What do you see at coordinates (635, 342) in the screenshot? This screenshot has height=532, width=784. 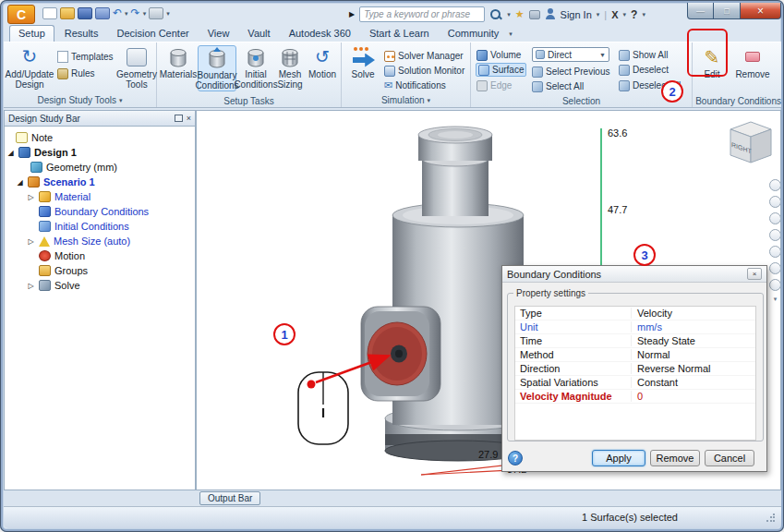 I see `property-row-time: Time Steady State` at bounding box center [635, 342].